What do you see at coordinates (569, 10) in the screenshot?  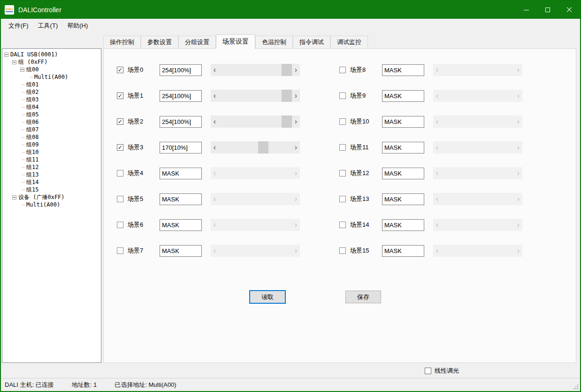 I see `close-button` at bounding box center [569, 10].